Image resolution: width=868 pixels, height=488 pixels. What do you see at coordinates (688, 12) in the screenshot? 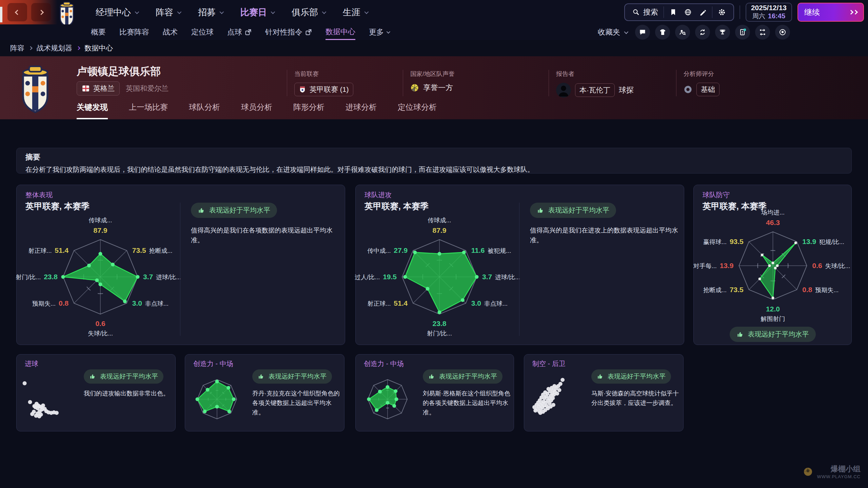
I see `globe-icon` at bounding box center [688, 12].